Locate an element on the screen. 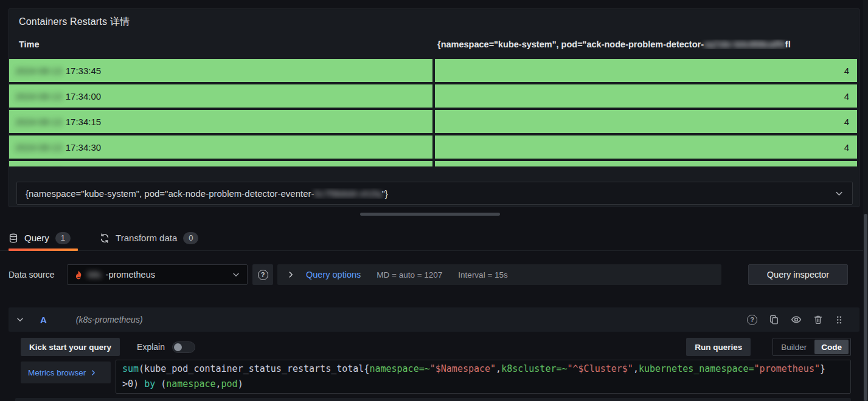  query-inspector-label: Query inspector is located at coordinates (798, 275).